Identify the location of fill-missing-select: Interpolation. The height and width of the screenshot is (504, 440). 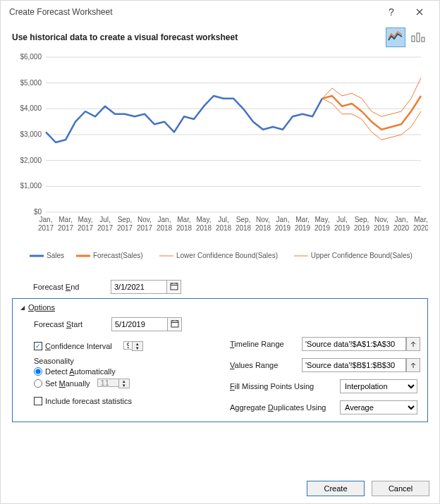
(379, 386).